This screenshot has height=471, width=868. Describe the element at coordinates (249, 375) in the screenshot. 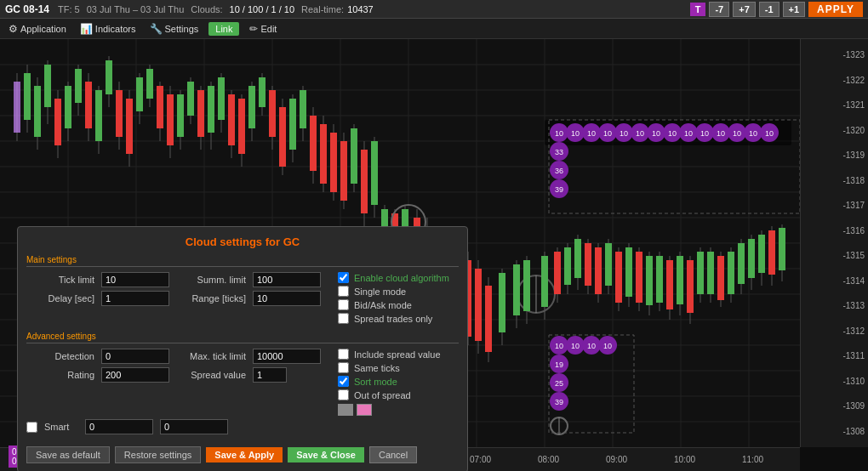

I see `spread-value-row: Spread value` at that location.